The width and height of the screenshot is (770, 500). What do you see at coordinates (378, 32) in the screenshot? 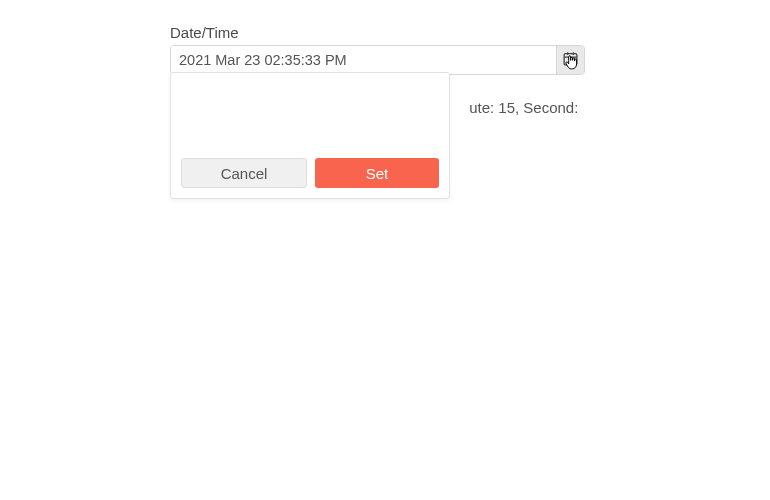
I see `datetime-label: Date/Time` at bounding box center [378, 32].